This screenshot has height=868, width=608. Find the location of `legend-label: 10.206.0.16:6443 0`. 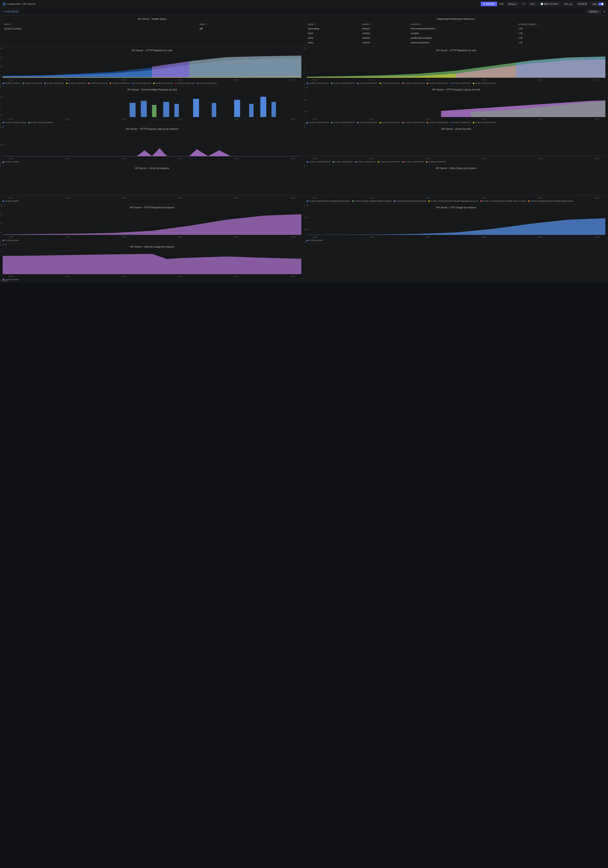

legend-label: 10.206.0.16:6443 0 is located at coordinates (12, 83).